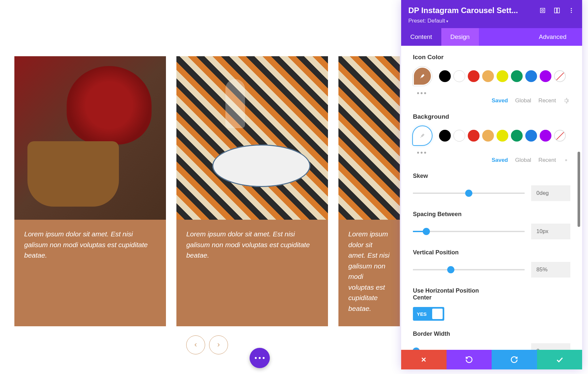  I want to click on carousel-card: Lorem ipsum dolor sit amet. Est nisi gal…, so click(369, 191).